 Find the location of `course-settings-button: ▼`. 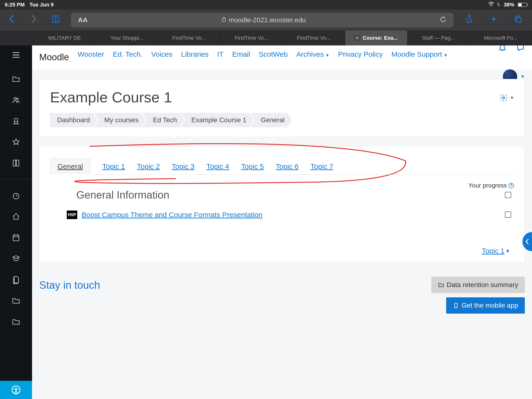

course-settings-button: ▼ is located at coordinates (507, 98).